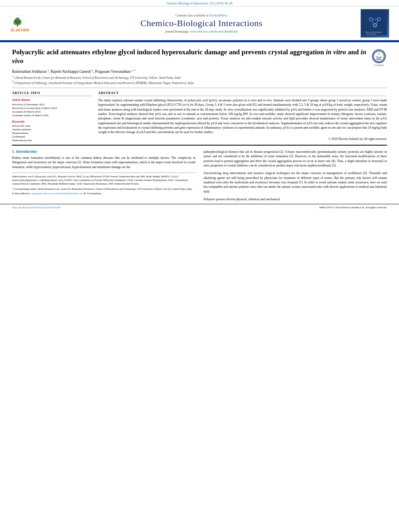  Describe the element at coordinates (52, 133) in the screenshot. I see `keyword-3: Hyperoxaluria` at that location.